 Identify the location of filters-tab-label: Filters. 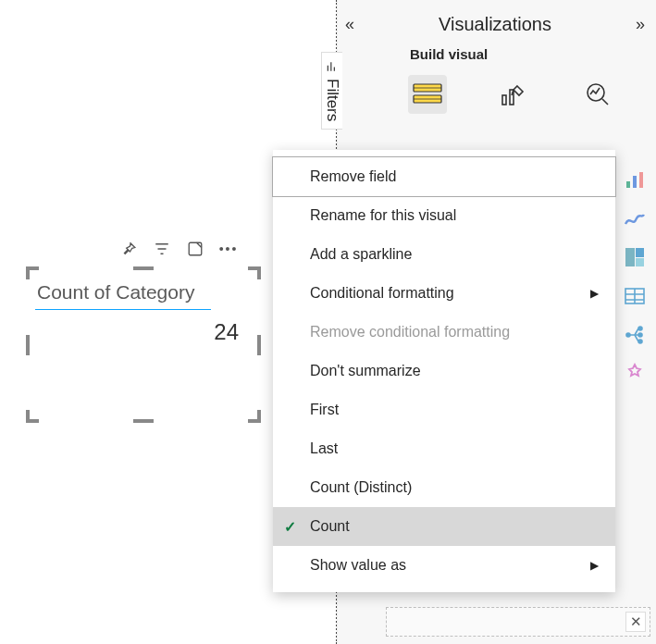
(332, 100).